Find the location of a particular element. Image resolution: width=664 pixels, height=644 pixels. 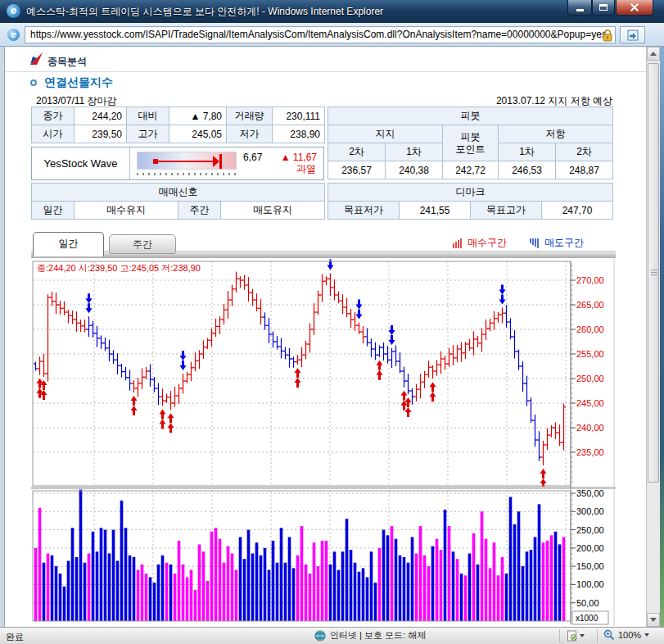

maximize-icon is located at coordinates (603, 7).